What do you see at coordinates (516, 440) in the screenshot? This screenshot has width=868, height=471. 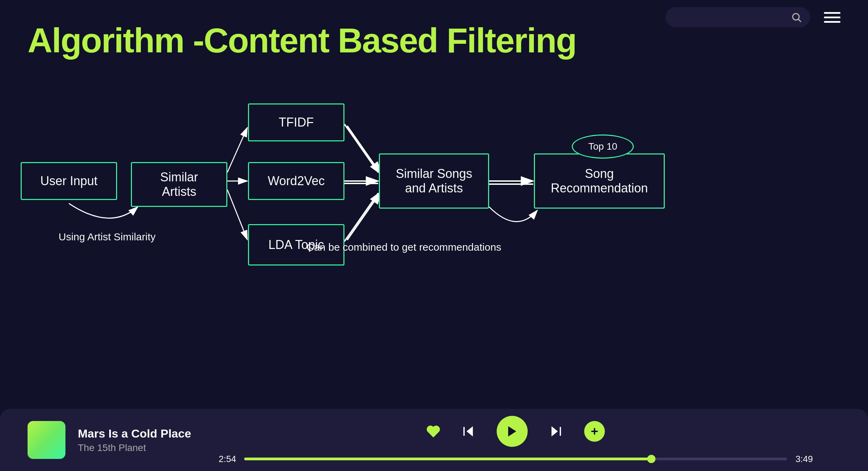 I see `player-controls: 2:54 3:49` at bounding box center [516, 440].